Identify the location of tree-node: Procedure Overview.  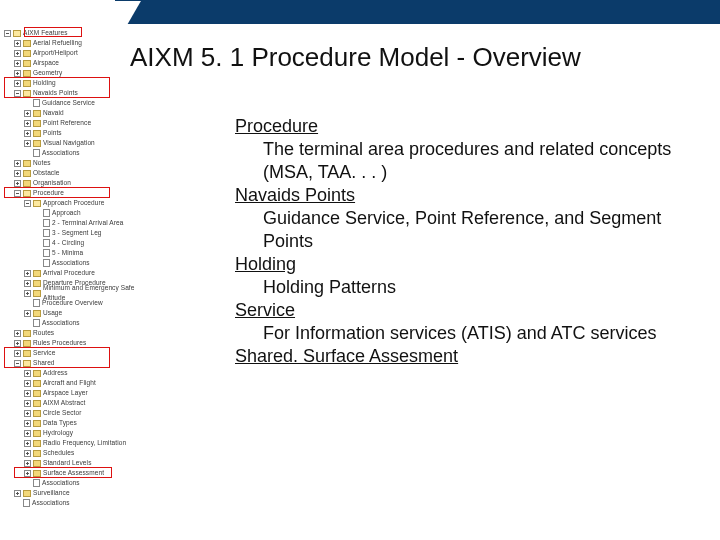
(74, 303).